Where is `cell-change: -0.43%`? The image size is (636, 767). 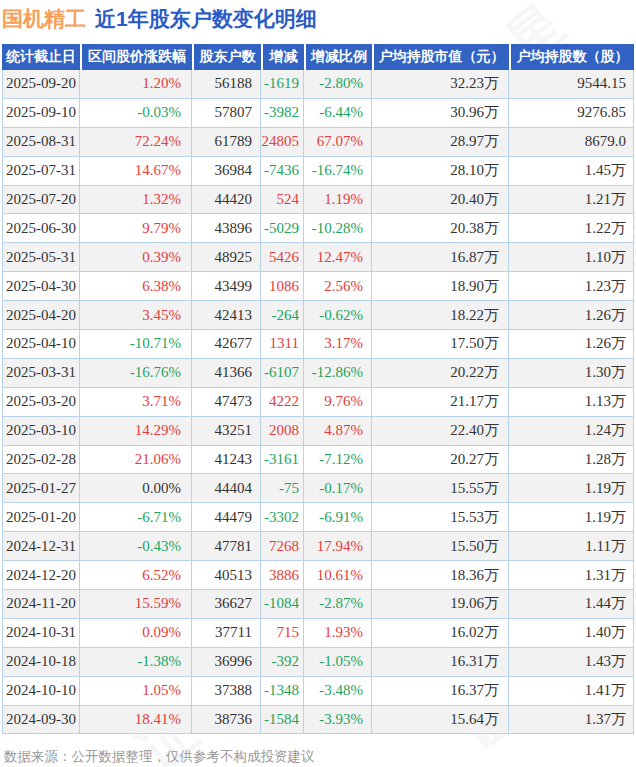 cell-change: -0.43% is located at coordinates (136, 546).